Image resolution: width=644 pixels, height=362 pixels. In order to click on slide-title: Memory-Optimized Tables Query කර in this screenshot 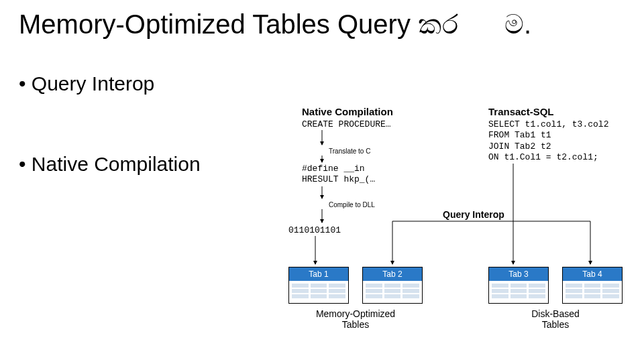, I will do `click(239, 25)`.